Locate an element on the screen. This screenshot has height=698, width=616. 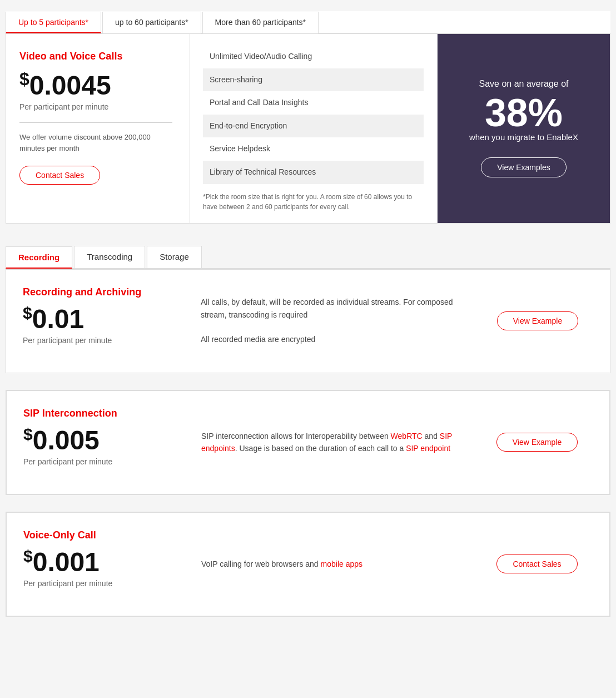
top-tabs: Up to 5 participants* up to 60 participa… is located at coordinates (308, 22).